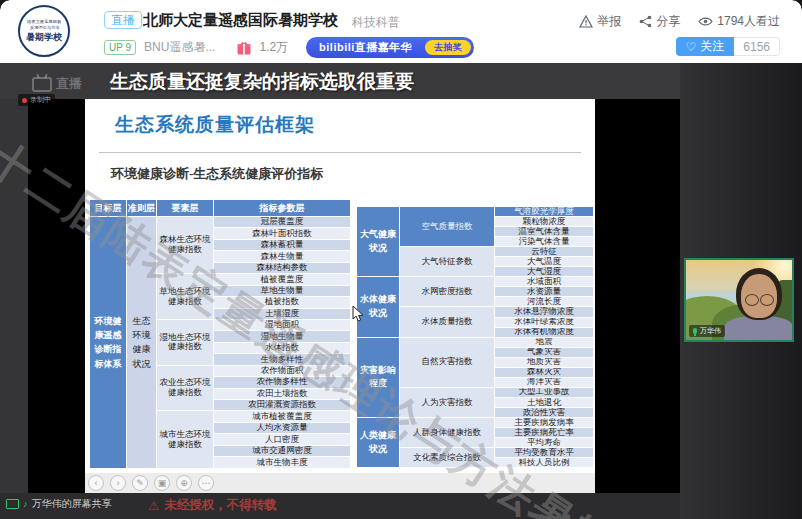 Image resolution: width=802 pixels, height=519 pixels. Describe the element at coordinates (282, 302) in the screenshot. I see `parameter-cell: 植被指数` at that location.